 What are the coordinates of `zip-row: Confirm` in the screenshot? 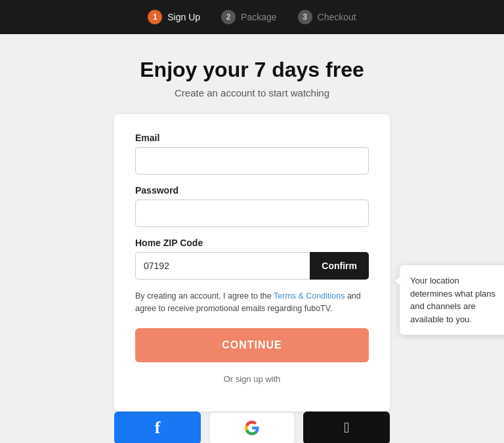 It's located at (252, 266).